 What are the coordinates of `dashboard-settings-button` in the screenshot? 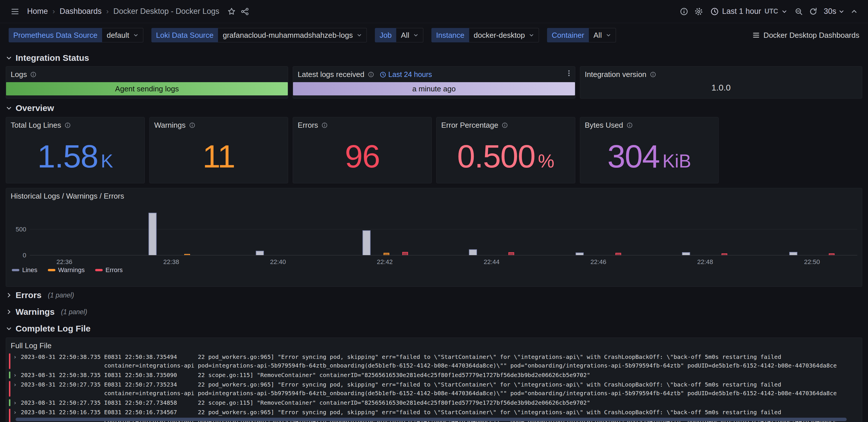 It's located at (699, 11).